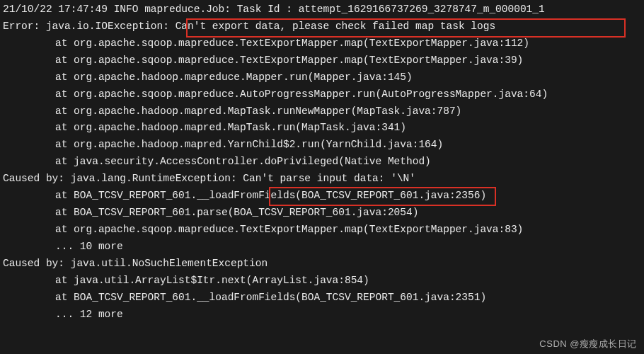 The image size is (644, 354). What do you see at coordinates (322, 264) in the screenshot?
I see `log-line: Caused by: java.util.NoSuchElementExcept…` at bounding box center [322, 264].